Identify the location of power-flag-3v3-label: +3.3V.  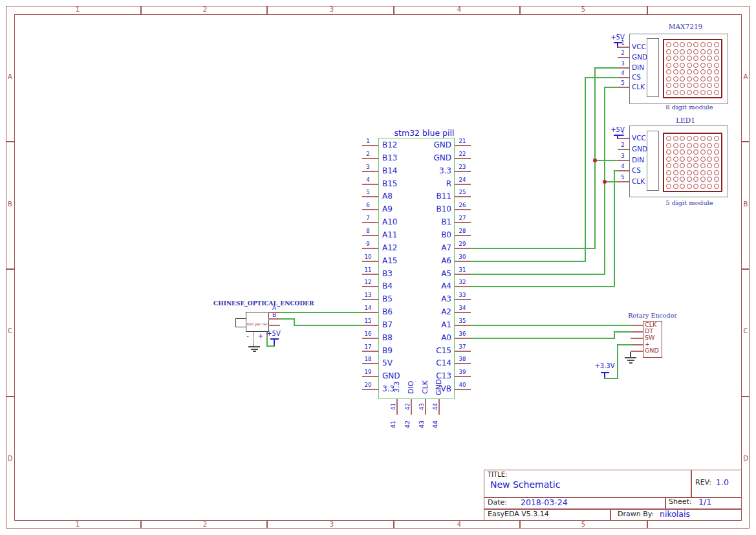
(605, 366).